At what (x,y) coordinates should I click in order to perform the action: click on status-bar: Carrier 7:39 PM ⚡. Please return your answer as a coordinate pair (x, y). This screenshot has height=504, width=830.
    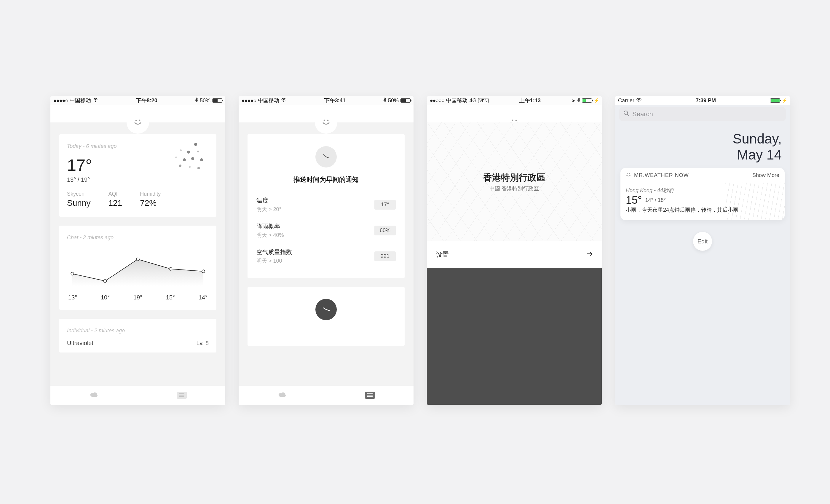
    Looking at the image, I should click on (703, 100).